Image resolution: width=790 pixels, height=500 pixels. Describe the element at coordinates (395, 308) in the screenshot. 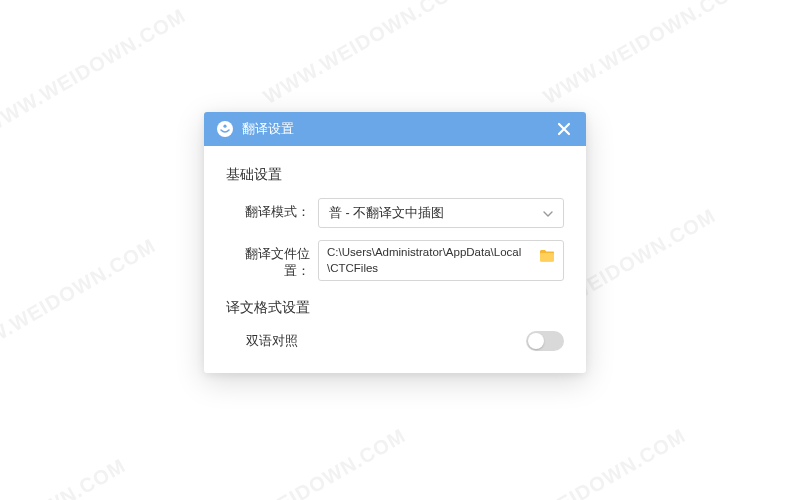

I see `section-format-title: 译文格式设置` at that location.